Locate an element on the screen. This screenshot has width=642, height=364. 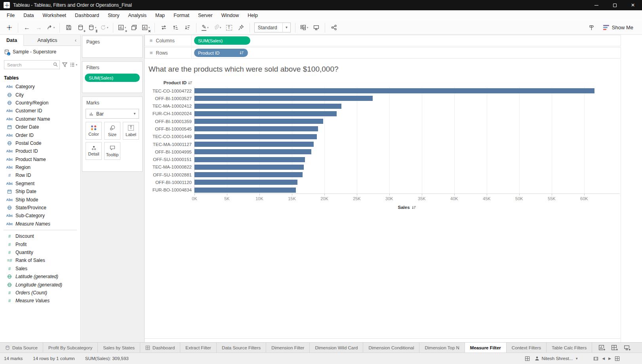
row-label: FUR-BO-10004834 is located at coordinates (172, 190).